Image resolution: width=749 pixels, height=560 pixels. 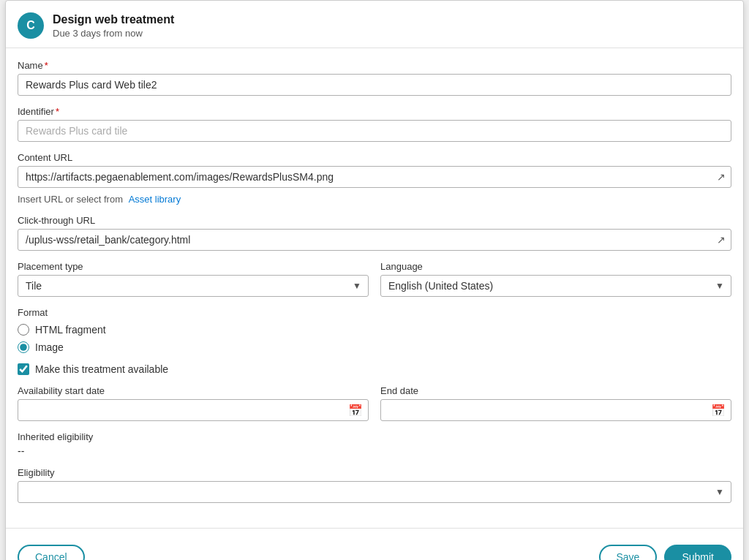 What do you see at coordinates (718, 411) in the screenshot?
I see `end-date-calendar-icon: 📅` at bounding box center [718, 411].